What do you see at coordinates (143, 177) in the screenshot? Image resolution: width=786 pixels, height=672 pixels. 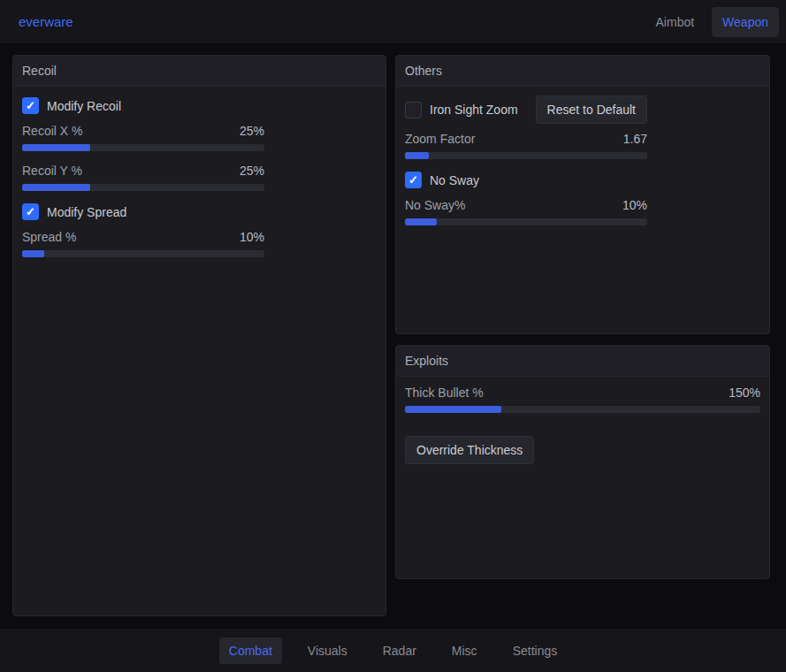 I see `recoil-y-slider-group: Recoil Y % 25%` at bounding box center [143, 177].